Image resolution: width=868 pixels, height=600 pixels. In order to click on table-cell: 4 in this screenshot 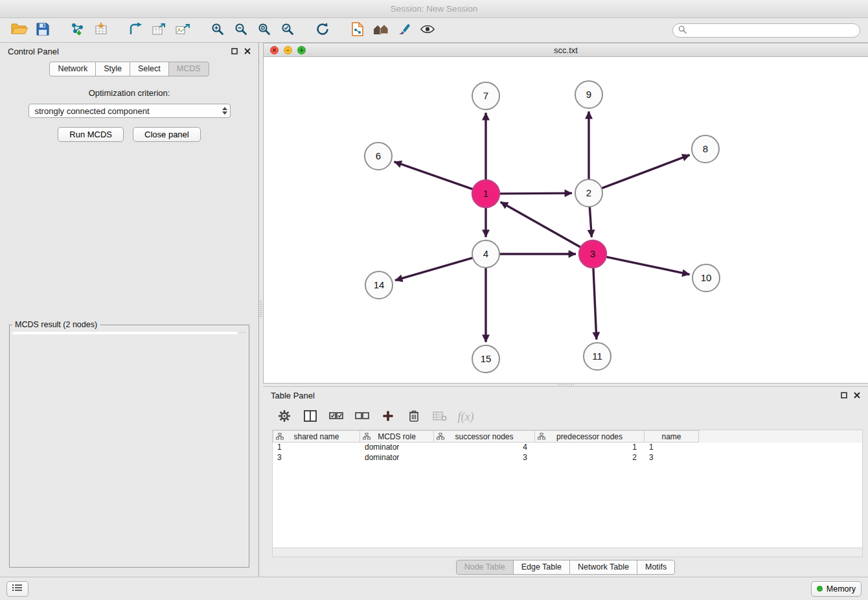, I will do `click(485, 448)`.